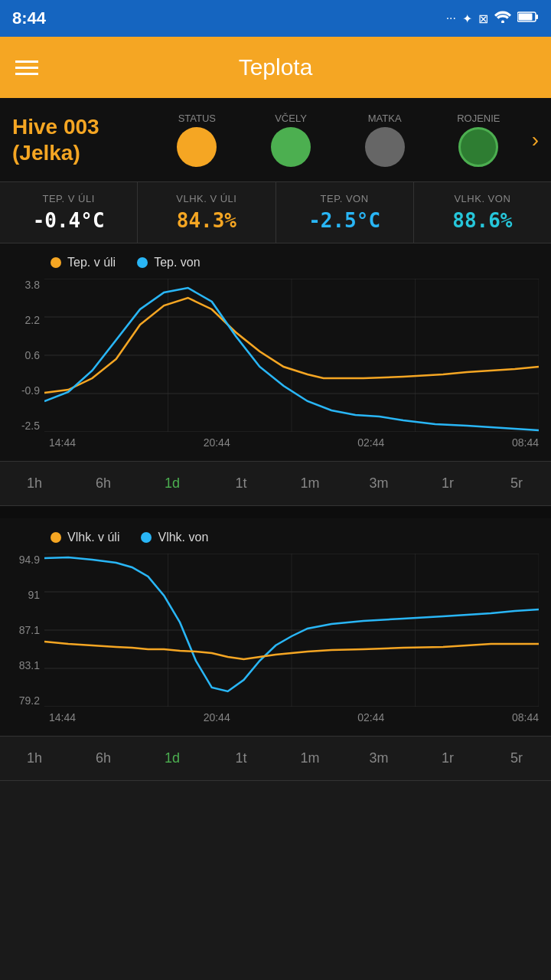 This screenshot has height=980, width=551. I want to click on time-btn-1m-1: 1m, so click(310, 484).